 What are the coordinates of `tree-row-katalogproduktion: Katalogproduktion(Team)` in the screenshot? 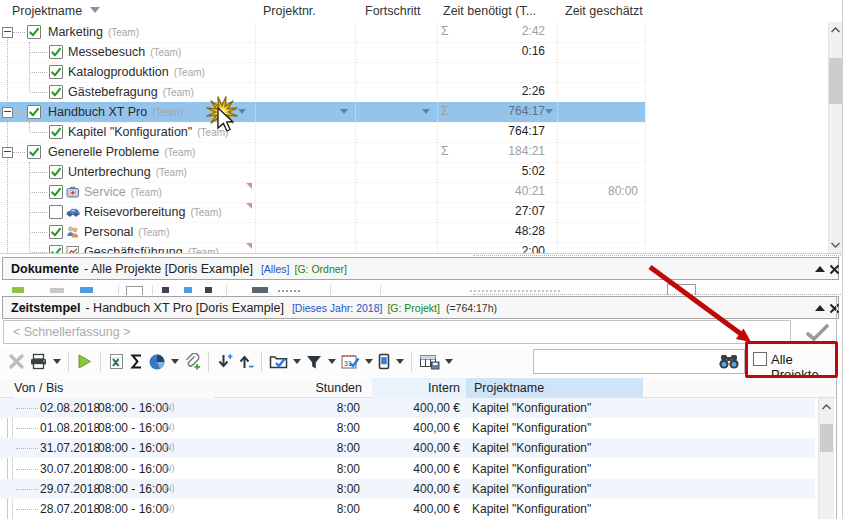 It's located at (322, 72).